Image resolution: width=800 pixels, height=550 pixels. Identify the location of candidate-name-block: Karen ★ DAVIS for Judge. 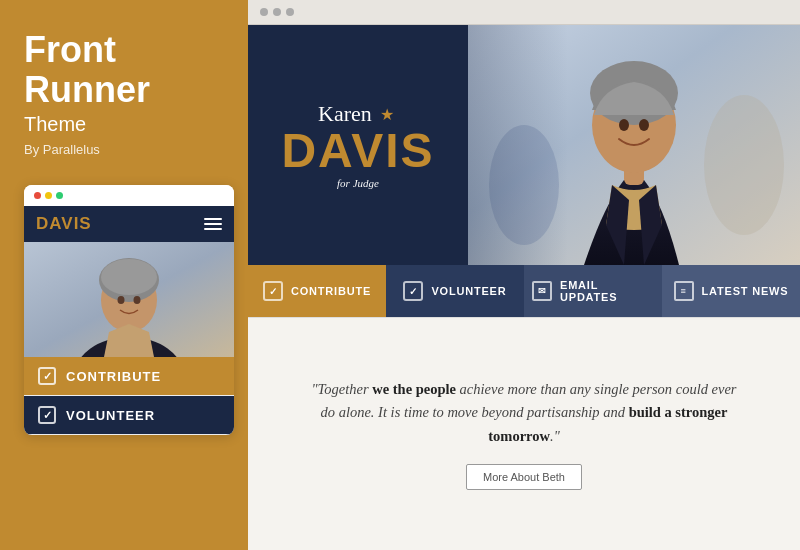
(358, 145).